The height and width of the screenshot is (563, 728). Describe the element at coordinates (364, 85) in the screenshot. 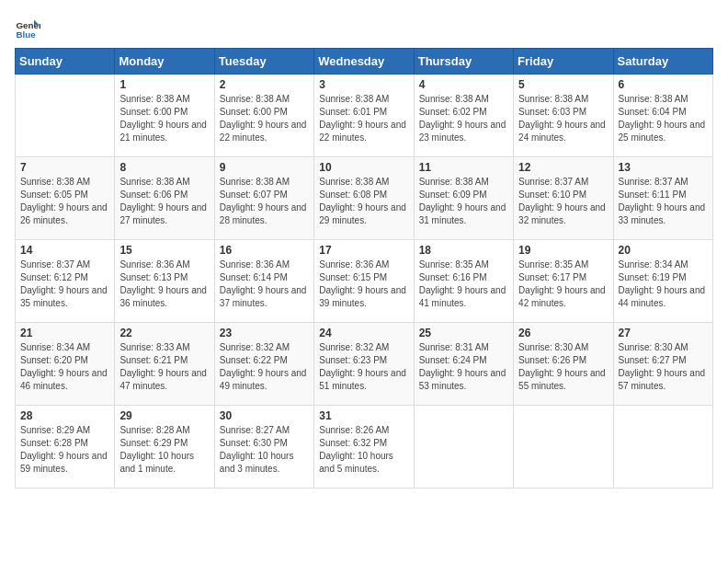

I see `day-number: 3` at that location.